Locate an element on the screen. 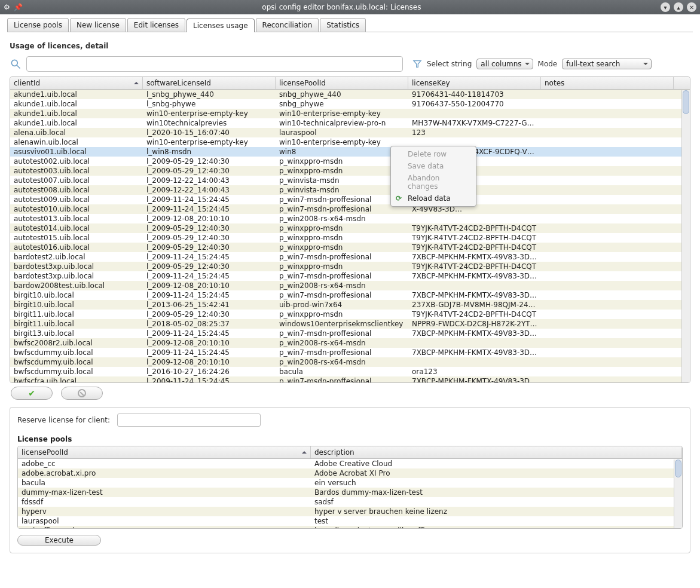  actions: ✔ is located at coordinates (350, 393).